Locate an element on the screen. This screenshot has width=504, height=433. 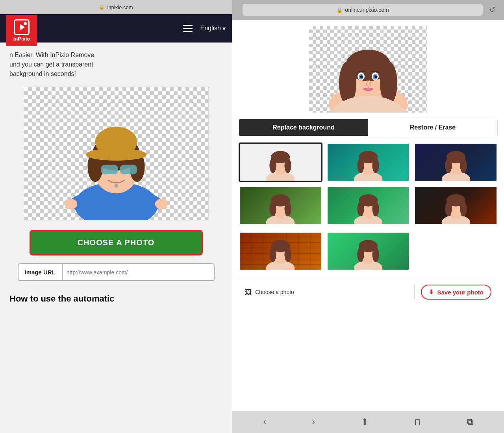
bg-option-white is located at coordinates (280, 162).